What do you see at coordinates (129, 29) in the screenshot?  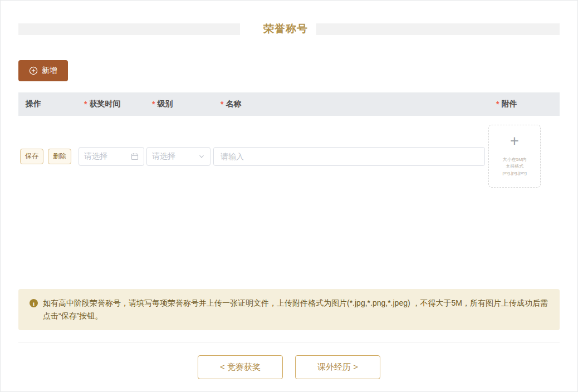 I see `title-decor-left` at bounding box center [129, 29].